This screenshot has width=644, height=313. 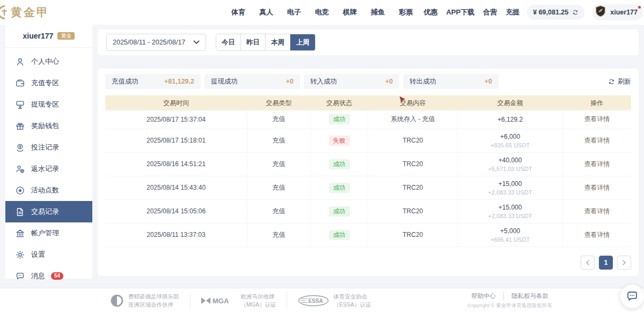 I want to click on copyright: Copyright © 黄金甲体育集团版权所有, so click(x=510, y=305).